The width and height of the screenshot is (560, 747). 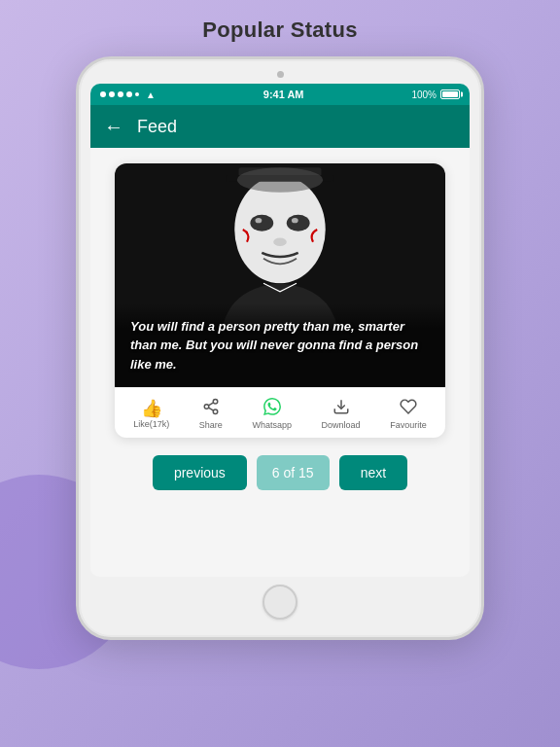 What do you see at coordinates (280, 346) in the screenshot?
I see `quote-text: You will find a person pretty than me, s…` at bounding box center [280, 346].